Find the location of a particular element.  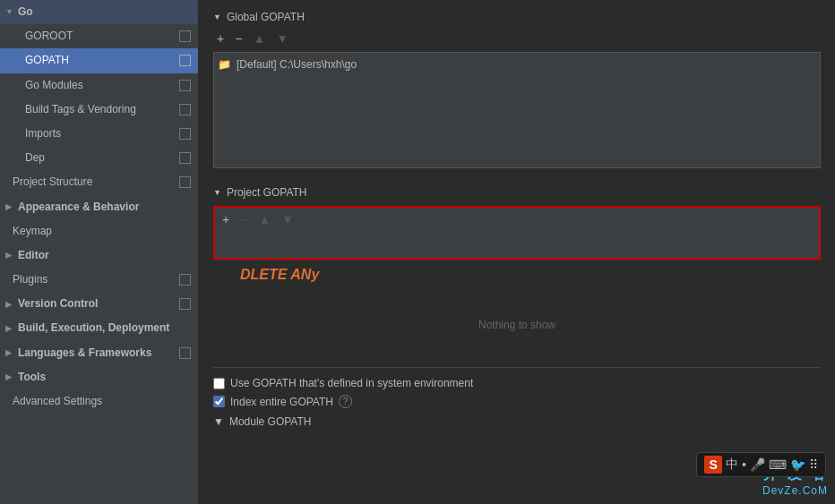

global-gopath-title: Global GOPATH is located at coordinates (265, 17).